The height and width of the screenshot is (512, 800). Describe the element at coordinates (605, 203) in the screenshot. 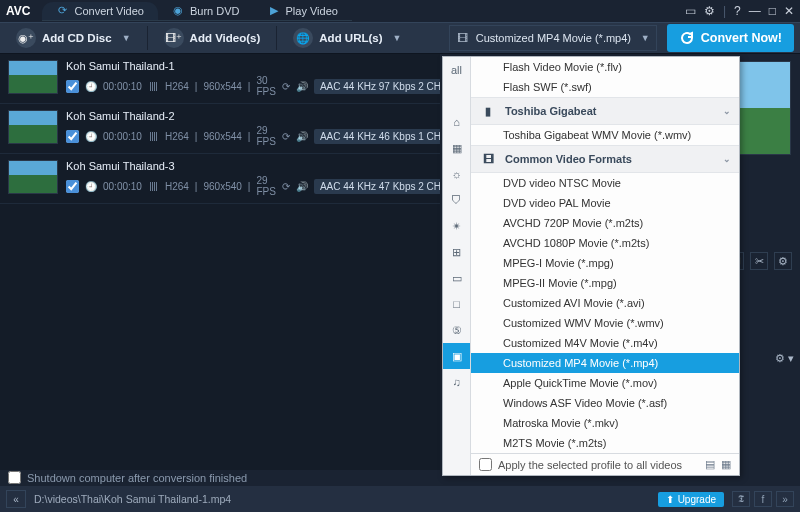

I see `profile-option: DVD video PAL Movie` at that location.